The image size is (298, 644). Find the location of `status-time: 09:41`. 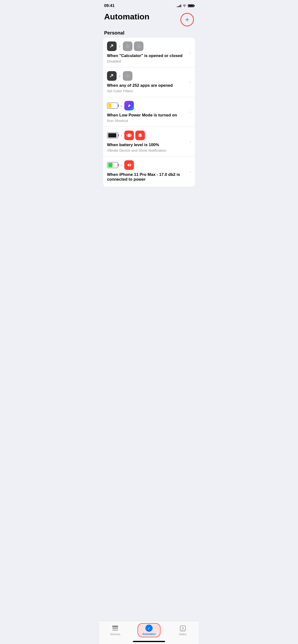

status-time: 09:41 is located at coordinates (109, 6).